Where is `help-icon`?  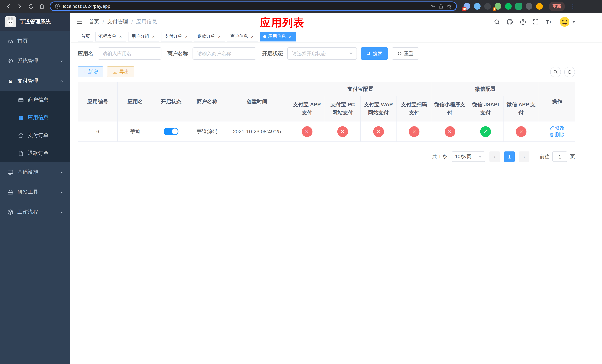 help-icon is located at coordinates (523, 22).